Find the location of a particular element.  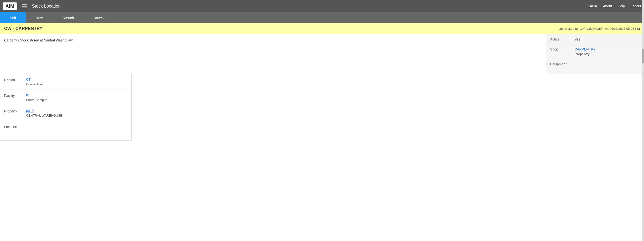

active-label: Active is located at coordinates (562, 39).